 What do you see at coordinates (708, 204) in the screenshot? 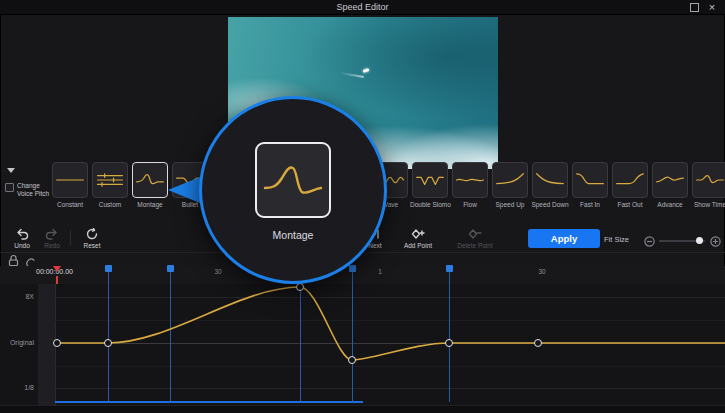
I see `preset-label: Show Time` at bounding box center [708, 204].